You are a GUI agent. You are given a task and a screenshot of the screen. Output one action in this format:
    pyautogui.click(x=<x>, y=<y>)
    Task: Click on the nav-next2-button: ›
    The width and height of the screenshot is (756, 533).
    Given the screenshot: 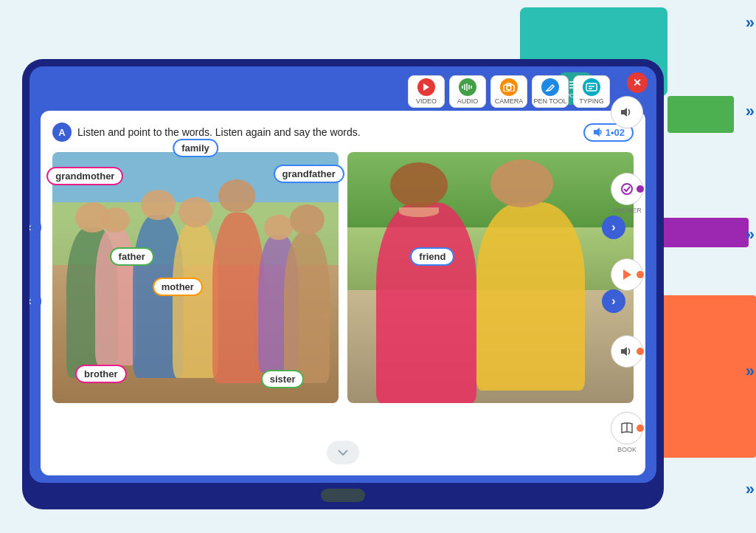 What is the action you would take?
    pyautogui.click(x=614, y=301)
    